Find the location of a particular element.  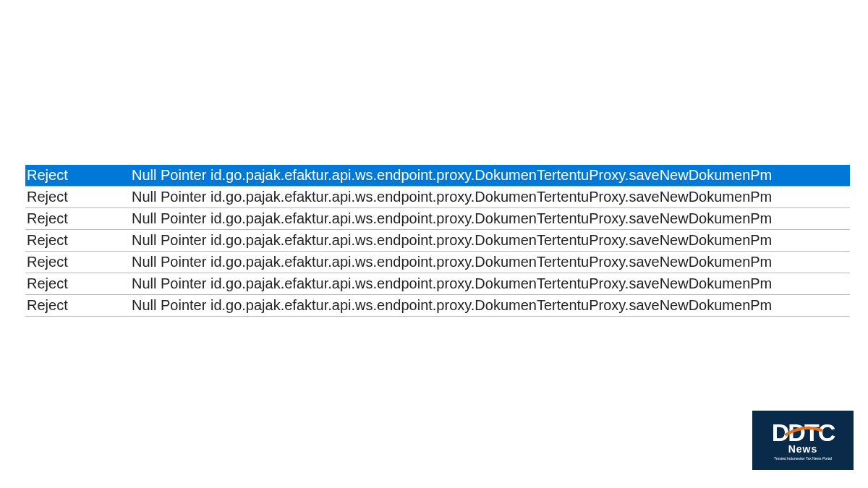

logo-brand: DDTC is located at coordinates (803, 432).